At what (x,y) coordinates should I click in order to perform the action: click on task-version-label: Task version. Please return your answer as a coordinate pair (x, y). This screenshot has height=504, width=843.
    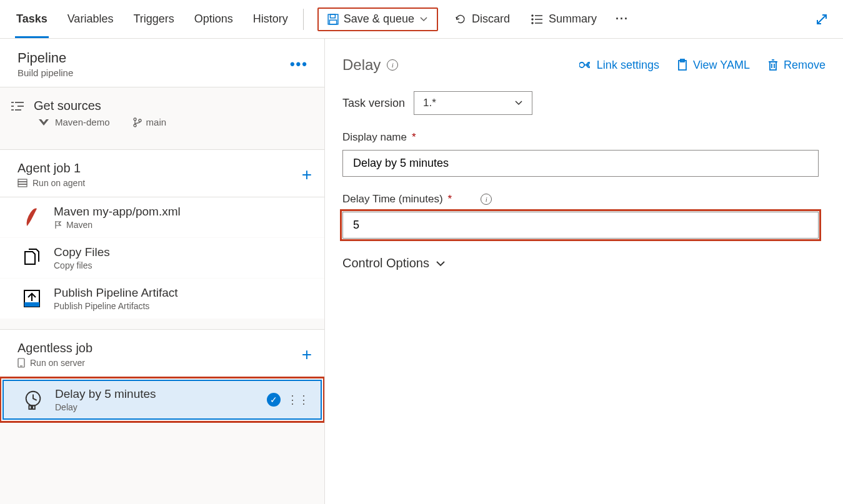
    Looking at the image, I should click on (374, 104).